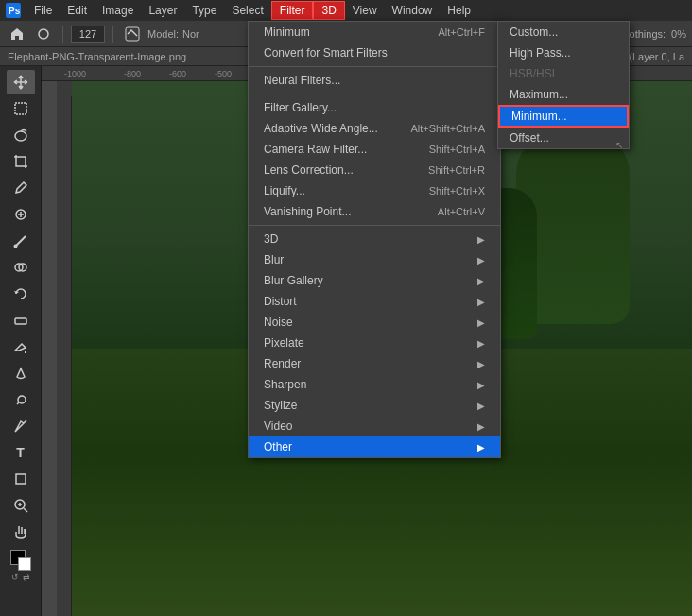  Describe the element at coordinates (374, 281) in the screenshot. I see `filter-blur-gallery: Blur Gallery ▶` at that location.